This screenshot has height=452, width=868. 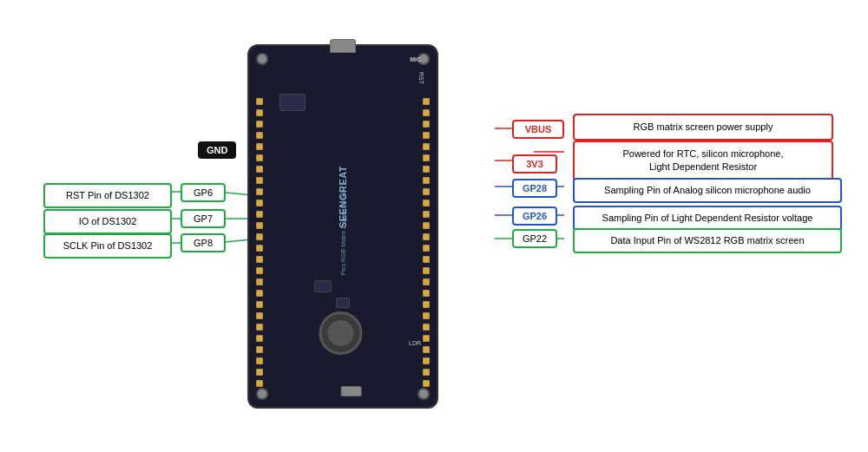 What do you see at coordinates (426, 243) in the screenshot?
I see `right-pin-row` at bounding box center [426, 243].